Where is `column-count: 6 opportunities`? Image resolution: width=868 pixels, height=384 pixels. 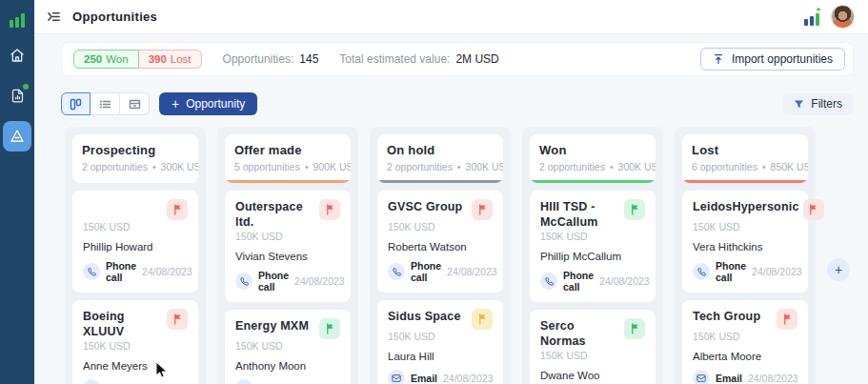 column-count: 6 opportunities is located at coordinates (724, 167).